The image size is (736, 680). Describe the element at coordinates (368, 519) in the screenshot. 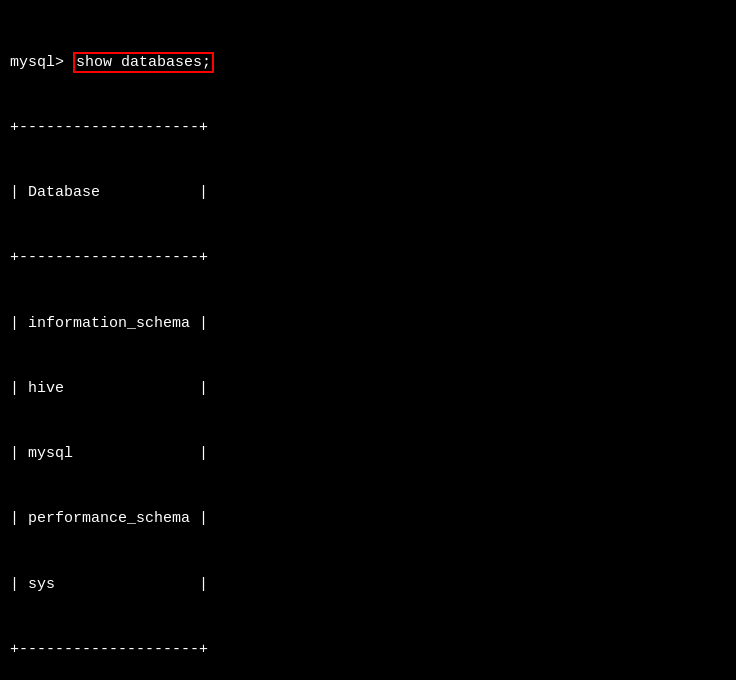

I see `terminal-line-8: | performance_schema |` at that location.